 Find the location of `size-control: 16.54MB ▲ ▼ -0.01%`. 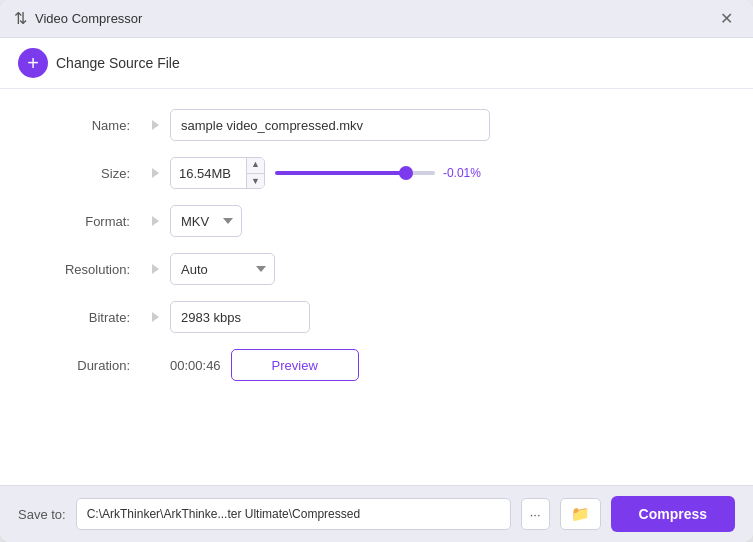

size-control: 16.54MB ▲ ▼ -0.01% is located at coordinates (446, 173).